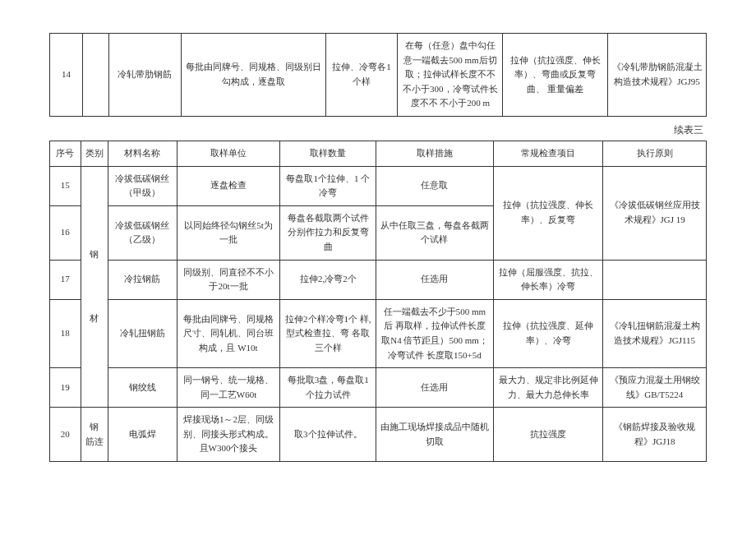  I want to click on cell-measure: 由施工现场焊接成品中随机 切取, so click(435, 435).